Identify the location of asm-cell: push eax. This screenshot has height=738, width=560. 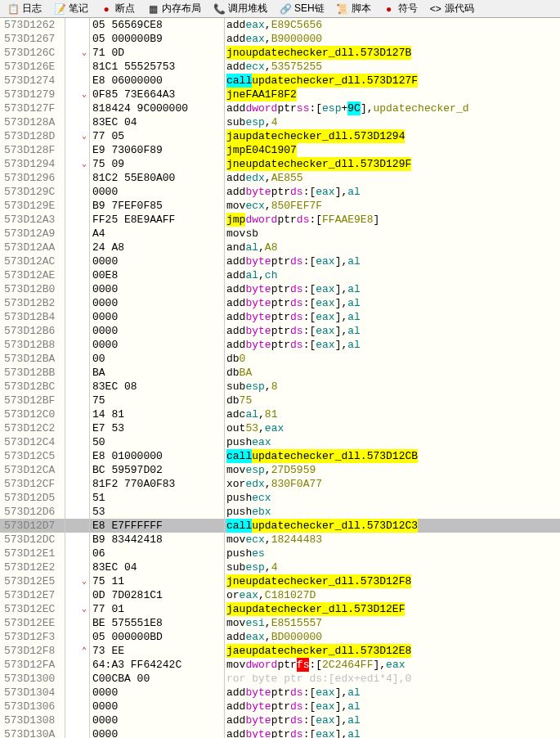
(392, 442).